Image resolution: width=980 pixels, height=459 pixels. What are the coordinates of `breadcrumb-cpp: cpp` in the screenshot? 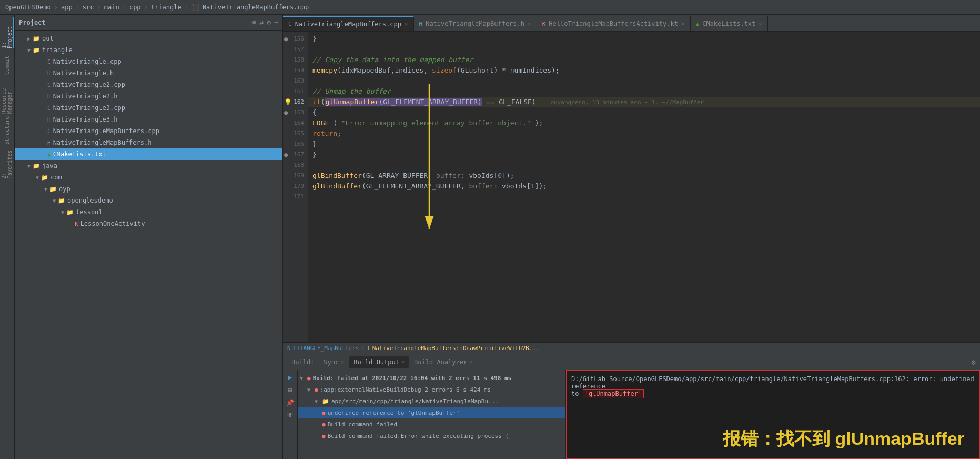 It's located at (135, 7).